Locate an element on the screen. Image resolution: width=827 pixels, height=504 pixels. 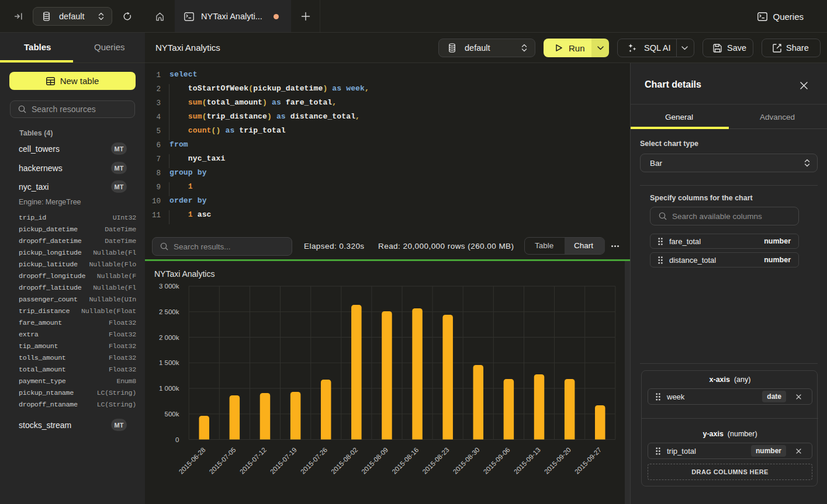
svg-text: 1 500k is located at coordinates (169, 363).